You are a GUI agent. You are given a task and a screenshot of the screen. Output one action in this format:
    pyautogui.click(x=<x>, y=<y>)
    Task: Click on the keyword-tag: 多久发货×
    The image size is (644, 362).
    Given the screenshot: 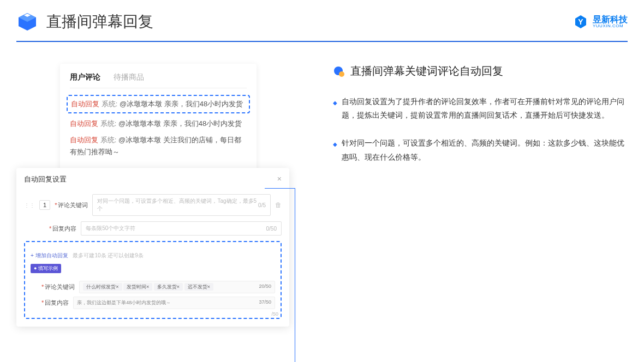 What is the action you would take?
    pyautogui.click(x=168, y=287)
    